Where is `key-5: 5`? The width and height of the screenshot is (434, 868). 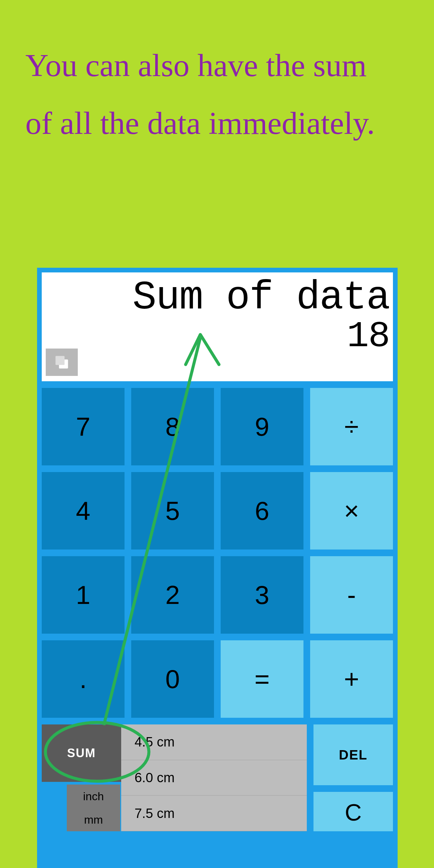
key-5: 5 is located at coordinates (173, 511).